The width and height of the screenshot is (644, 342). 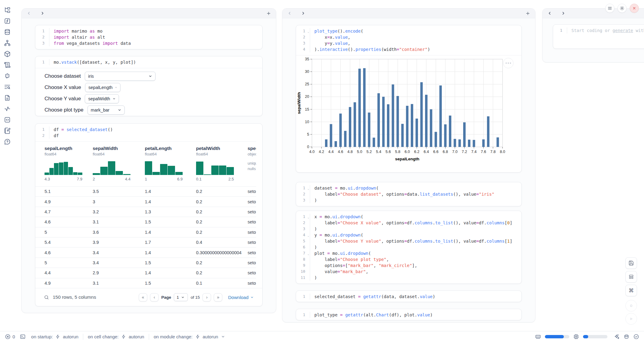 I want to click on code-line: 9 options=["mark_bar", "mark_circle"],, so click(x=409, y=265).